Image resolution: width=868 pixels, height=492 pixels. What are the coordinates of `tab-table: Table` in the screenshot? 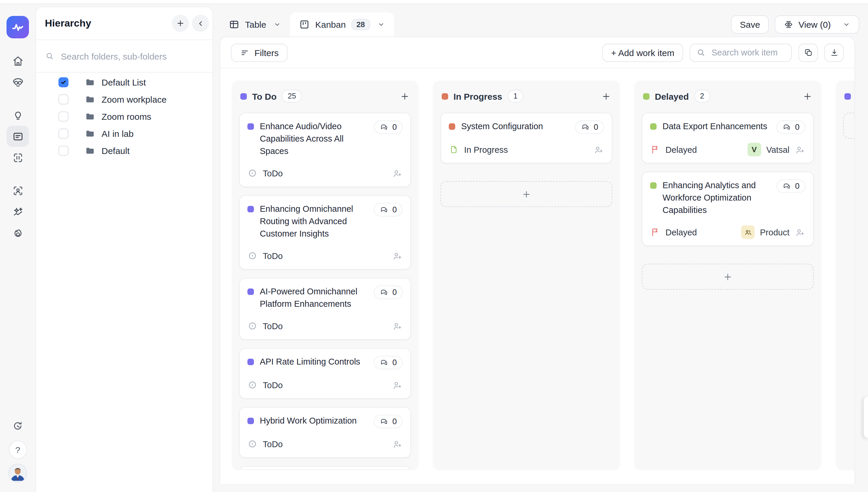 It's located at (255, 24).